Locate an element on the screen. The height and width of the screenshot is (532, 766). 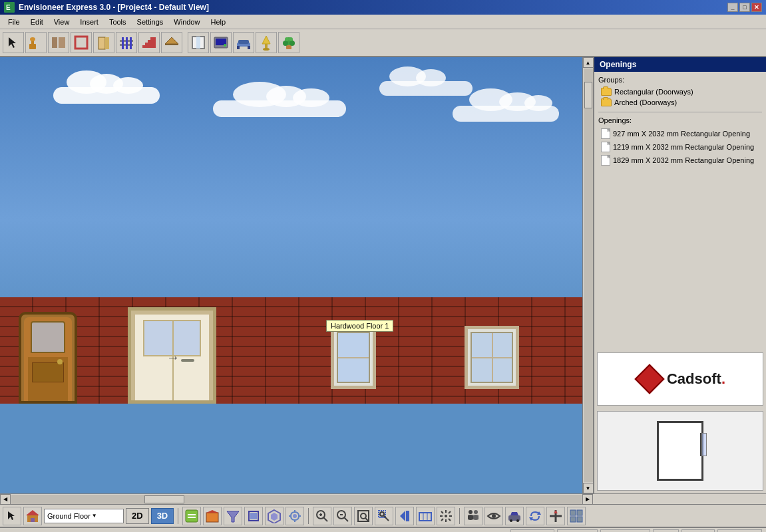
door-tool-button is located at coordinates (104, 43).